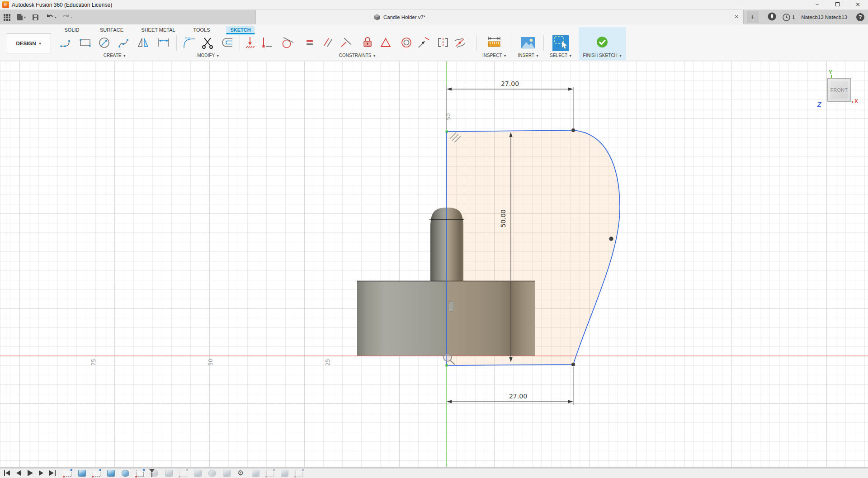  Describe the element at coordinates (528, 43) in the screenshot. I see `insert-image-icon` at that location.